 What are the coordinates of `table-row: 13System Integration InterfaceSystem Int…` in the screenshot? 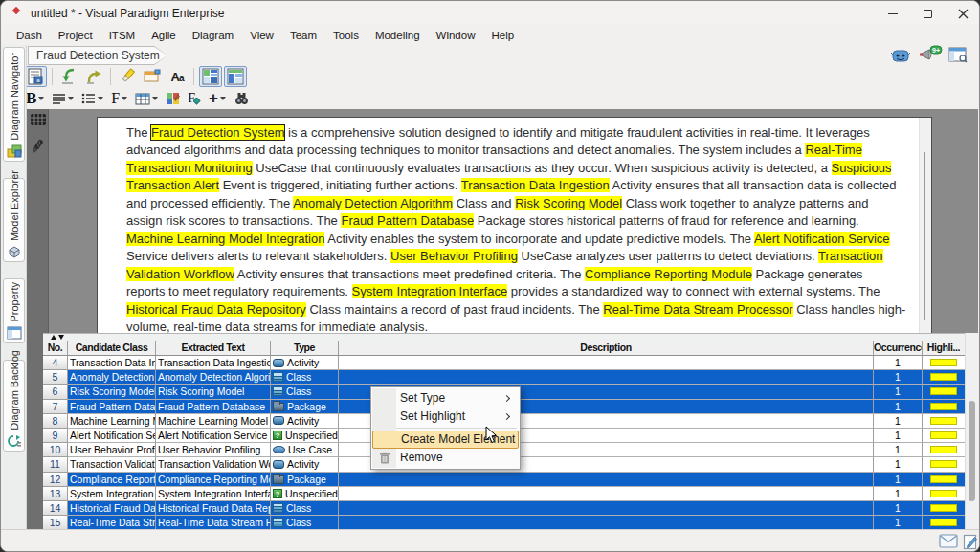 It's located at (503, 494).